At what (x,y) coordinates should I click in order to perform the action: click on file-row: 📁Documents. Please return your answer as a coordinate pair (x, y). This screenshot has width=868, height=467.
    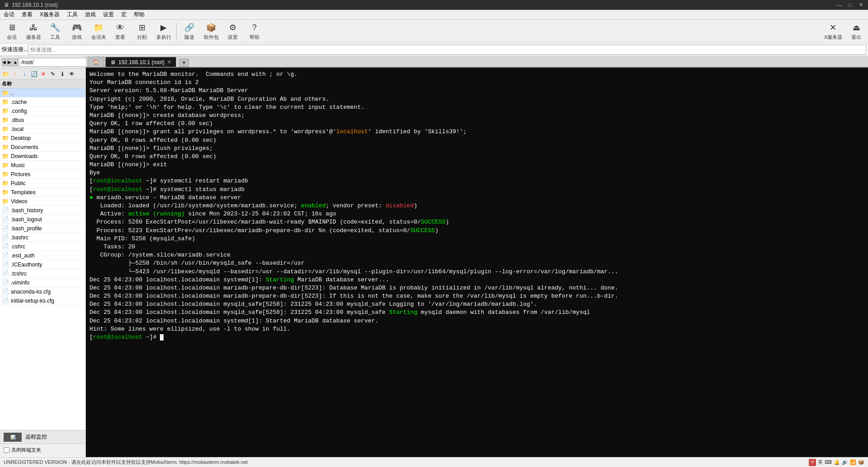
    Looking at the image, I should click on (42, 147).